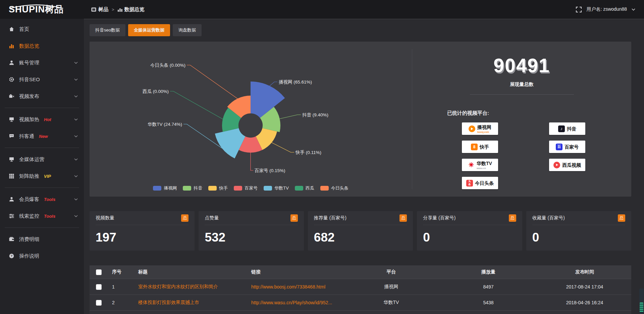 This screenshot has height=314, width=644. What do you see at coordinates (107, 30) in the screenshot?
I see `tab-douyin-seo-data: 抖音seo数据` at bounding box center [107, 30].